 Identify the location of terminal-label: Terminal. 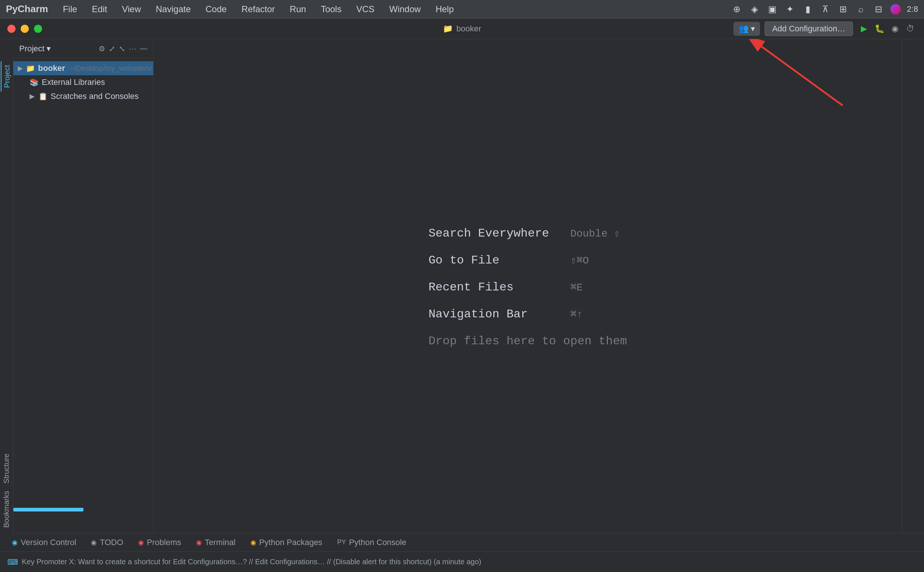
(220, 542).